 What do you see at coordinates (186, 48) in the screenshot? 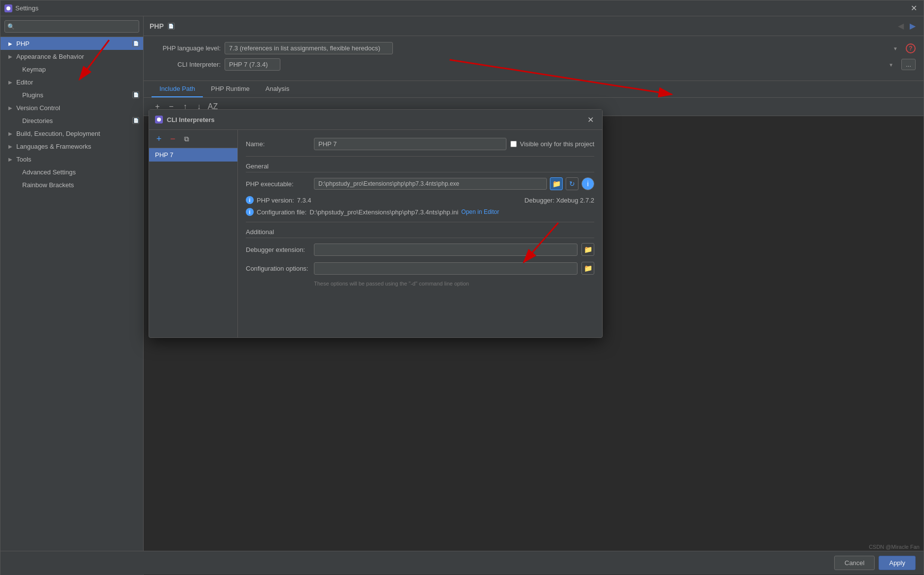
I see `php-language-label: PHP language level:` at bounding box center [186, 48].